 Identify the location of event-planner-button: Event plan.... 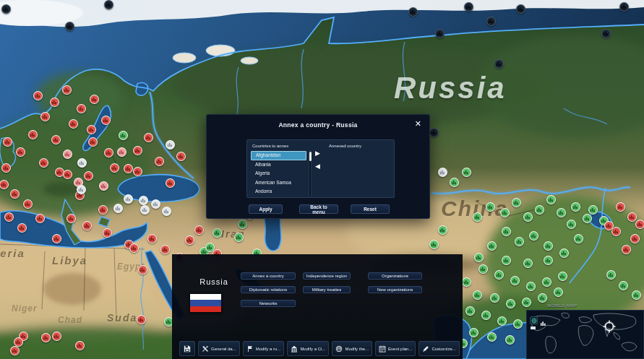
(395, 348).